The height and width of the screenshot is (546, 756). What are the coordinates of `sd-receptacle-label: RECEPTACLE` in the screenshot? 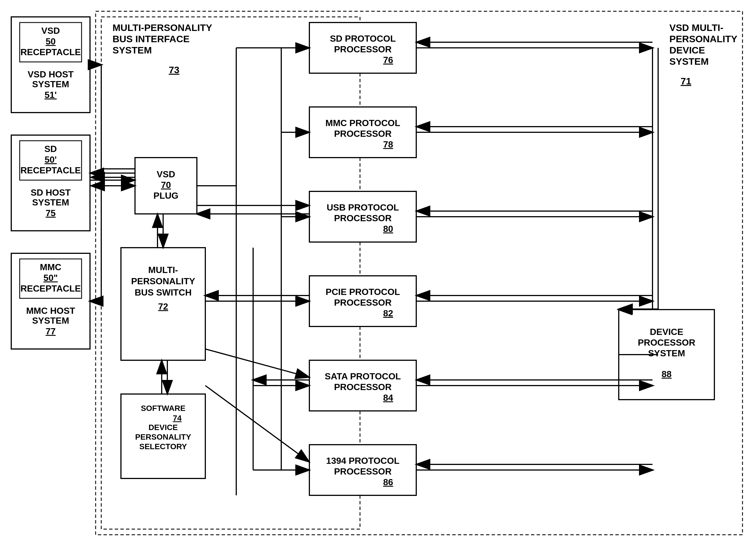 It's located at (51, 170).